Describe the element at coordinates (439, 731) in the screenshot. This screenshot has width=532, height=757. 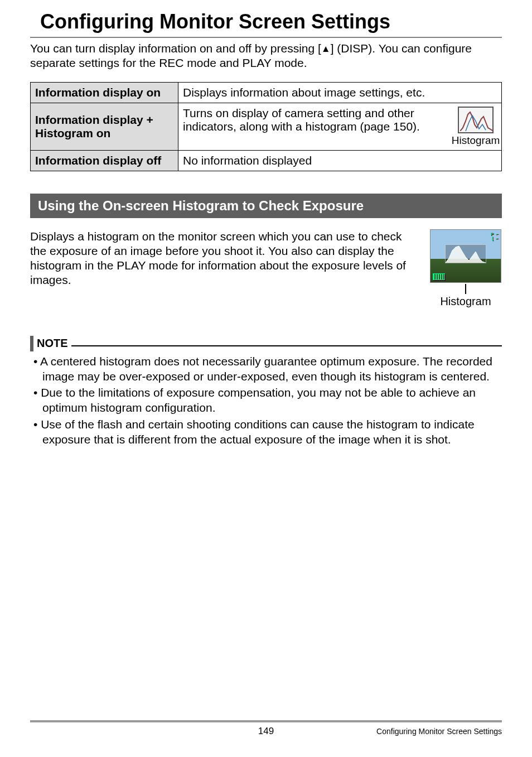
I see `footer-section-title: Configuring Monitor Screen Settings` at that location.